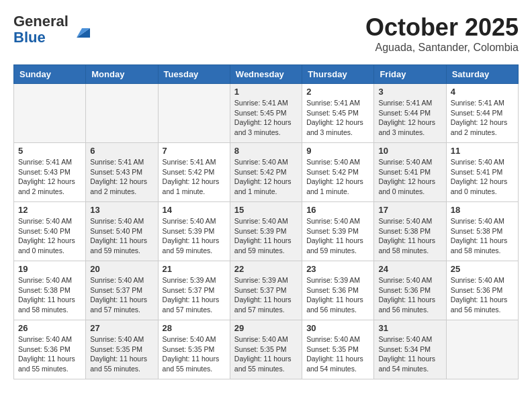 This screenshot has height=411, width=532. I want to click on day-number: 30, so click(338, 328).